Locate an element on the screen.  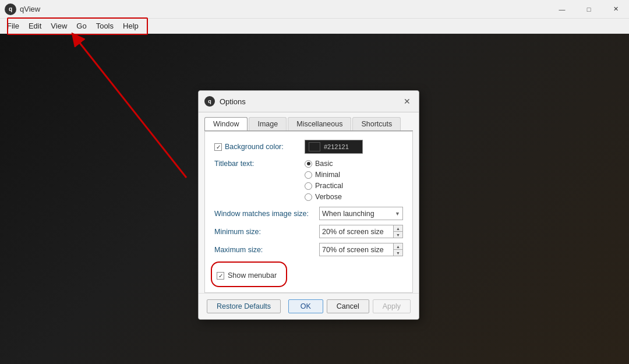
max-size-row: Maximum size: 70% of screen size ▲ ▼ is located at coordinates (309, 249).